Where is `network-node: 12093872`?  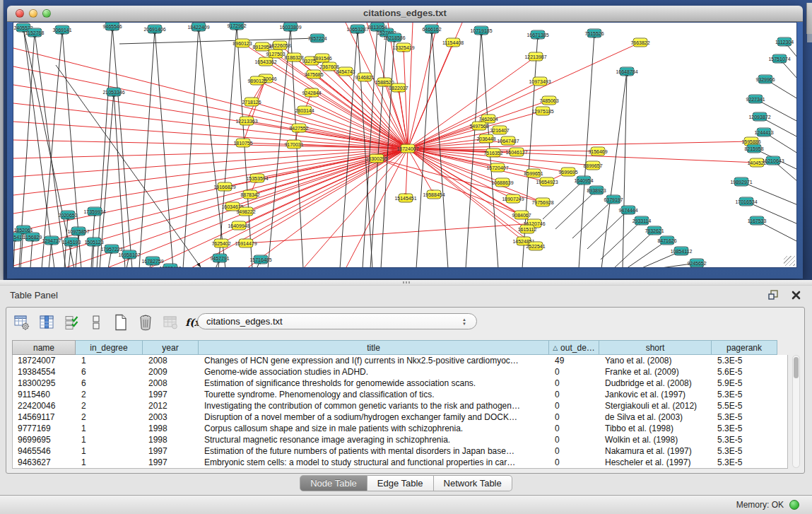 network-node: 12093872 is located at coordinates (760, 117).